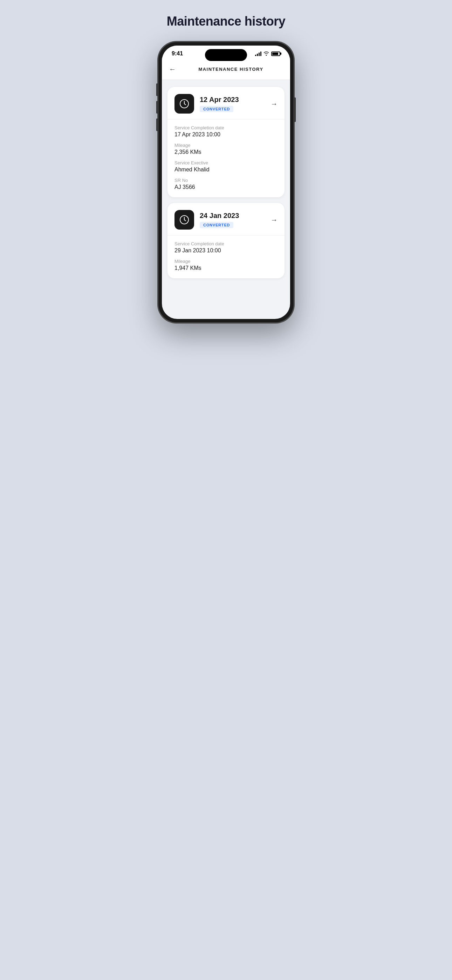  What do you see at coordinates (258, 54) in the screenshot?
I see `signal-bars-icon` at bounding box center [258, 54].